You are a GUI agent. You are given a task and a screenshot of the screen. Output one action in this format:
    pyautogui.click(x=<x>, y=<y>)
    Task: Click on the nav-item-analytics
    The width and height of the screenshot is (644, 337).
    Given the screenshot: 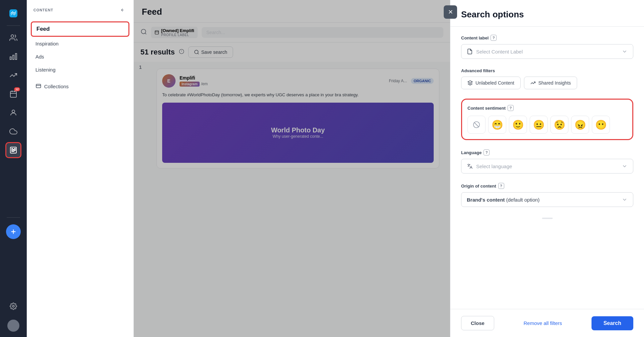 What is the action you would take?
    pyautogui.click(x=13, y=57)
    